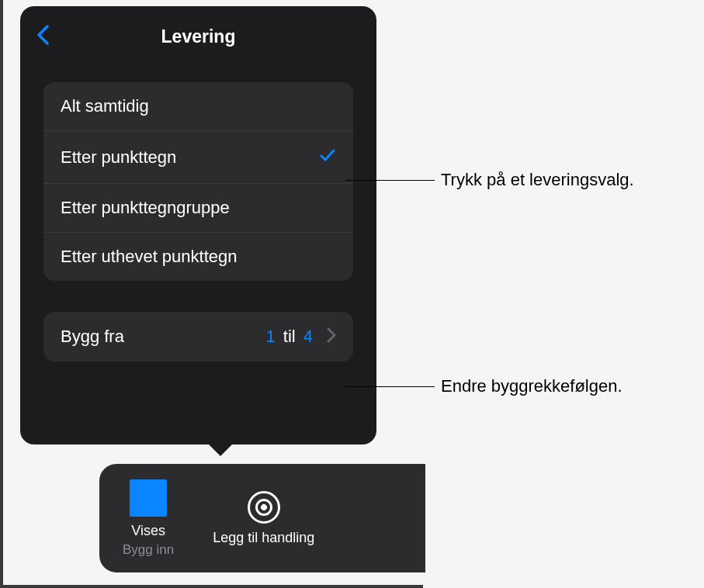  Describe the element at coordinates (118, 157) in the screenshot. I see `option-label: Etter punkttegn` at that location.